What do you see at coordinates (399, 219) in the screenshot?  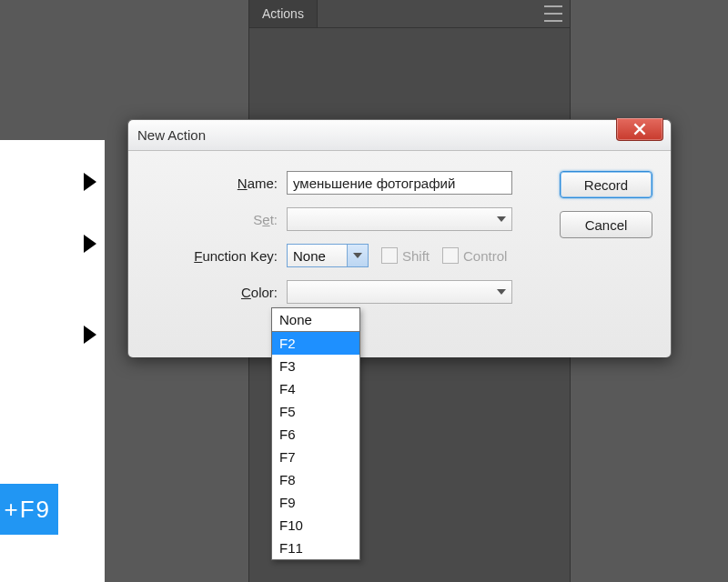 I see `set-dropdown` at bounding box center [399, 219].